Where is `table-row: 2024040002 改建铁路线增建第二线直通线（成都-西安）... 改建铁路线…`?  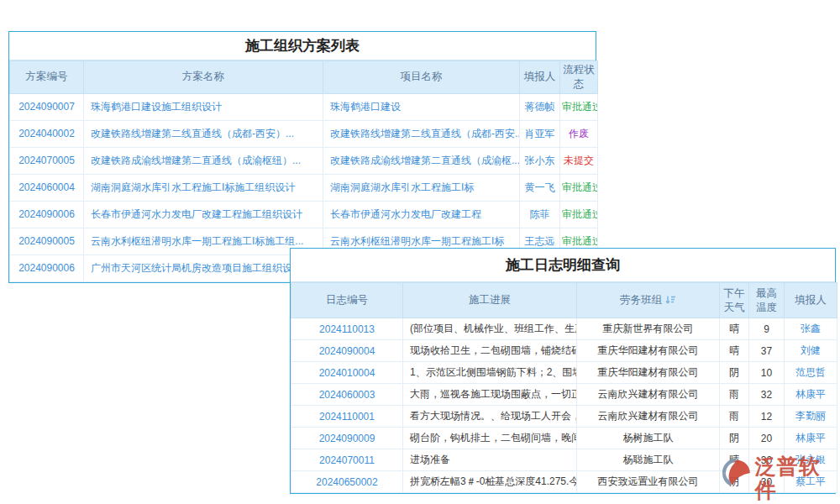
table-row: 2024040002 改建铁路线增建第二线直通线（成都-西安）... 改建铁路线… is located at coordinates (304, 134).